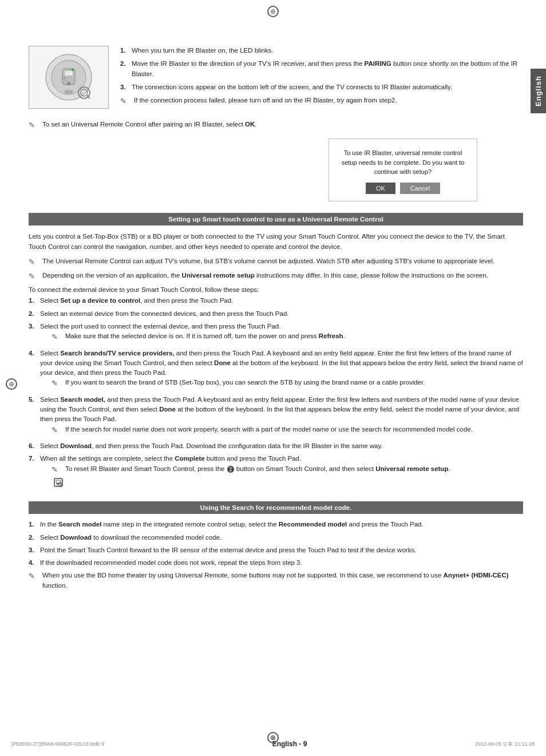 This screenshot has width=546, height=756. What do you see at coordinates (276, 262) in the screenshot?
I see `section1-note1: ✎ The Universal Remote Control can adjus…` at bounding box center [276, 262].